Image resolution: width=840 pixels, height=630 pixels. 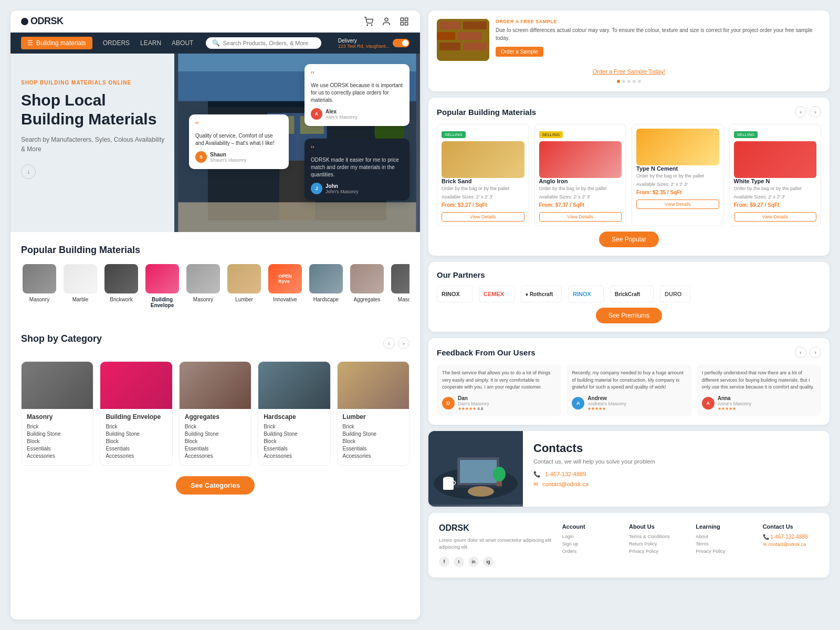 I want to click on see-categories-button: See Categories, so click(x=215, y=485).